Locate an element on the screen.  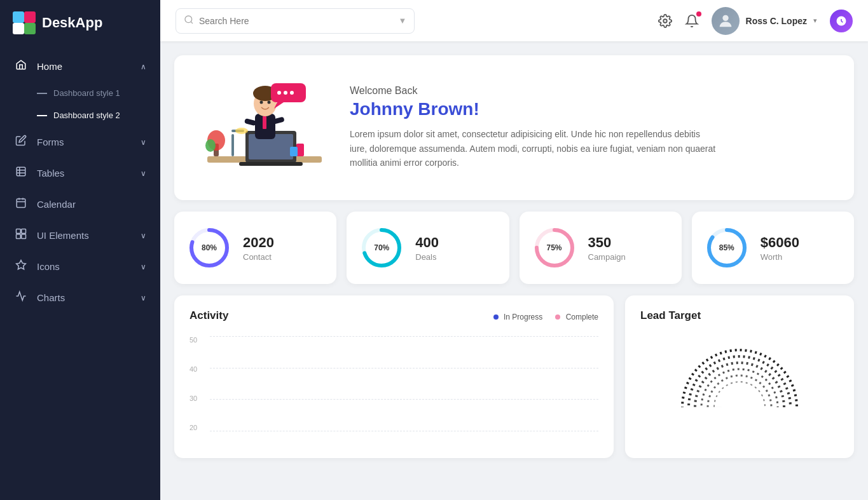
home-label: Home is located at coordinates (84, 66).